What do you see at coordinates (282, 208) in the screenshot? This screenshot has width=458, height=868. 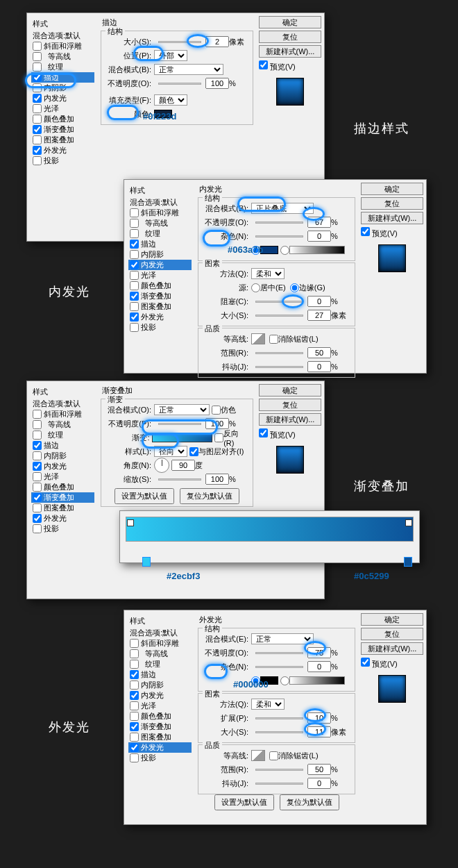 I see `blend-select: 正片叠底` at bounding box center [282, 208].